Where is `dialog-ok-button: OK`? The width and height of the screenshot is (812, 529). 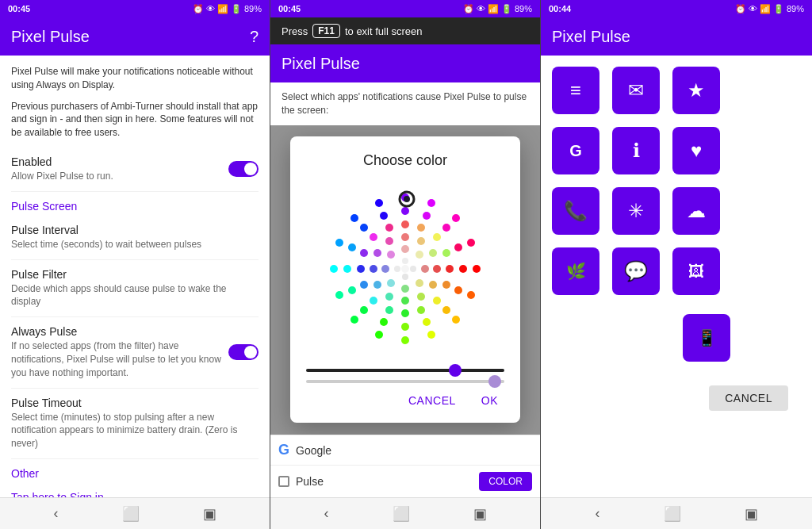 dialog-ok-button: OK is located at coordinates (490, 401).